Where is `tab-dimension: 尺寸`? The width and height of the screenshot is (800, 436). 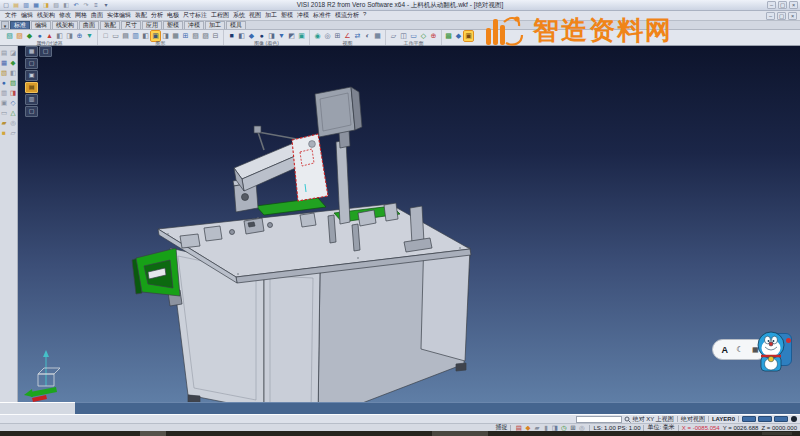
tab-dimension: 尺寸 is located at coordinates (131, 25).